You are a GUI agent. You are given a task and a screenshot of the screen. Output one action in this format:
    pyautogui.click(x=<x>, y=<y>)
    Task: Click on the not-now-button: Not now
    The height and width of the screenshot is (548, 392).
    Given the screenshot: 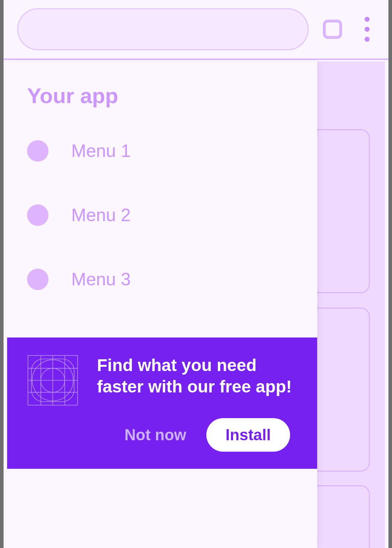 What is the action you would take?
    pyautogui.click(x=155, y=435)
    